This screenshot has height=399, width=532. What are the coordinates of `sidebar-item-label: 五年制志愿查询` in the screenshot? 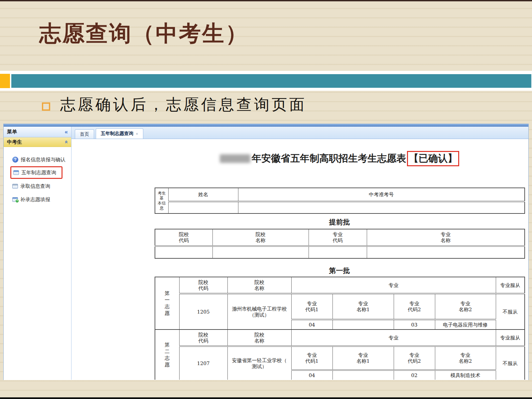 It's located at (39, 173).